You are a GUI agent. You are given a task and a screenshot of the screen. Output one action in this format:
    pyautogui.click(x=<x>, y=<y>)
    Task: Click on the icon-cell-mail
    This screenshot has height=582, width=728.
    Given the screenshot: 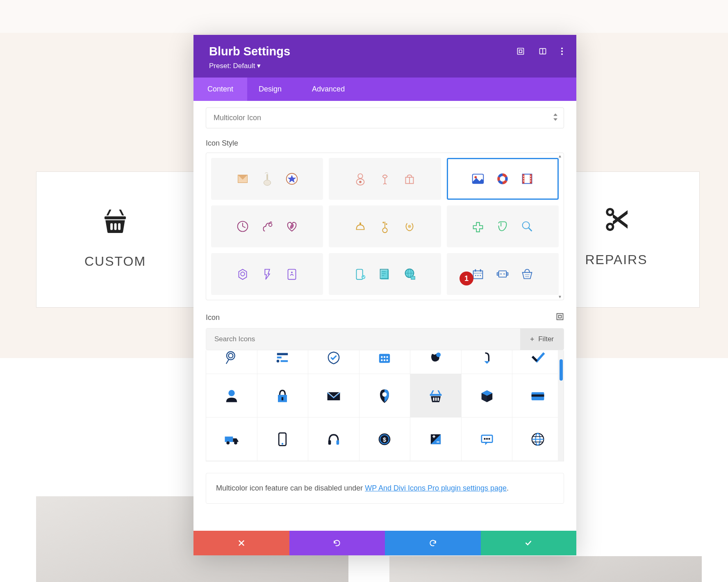 What is the action you would take?
    pyautogui.click(x=334, y=396)
    